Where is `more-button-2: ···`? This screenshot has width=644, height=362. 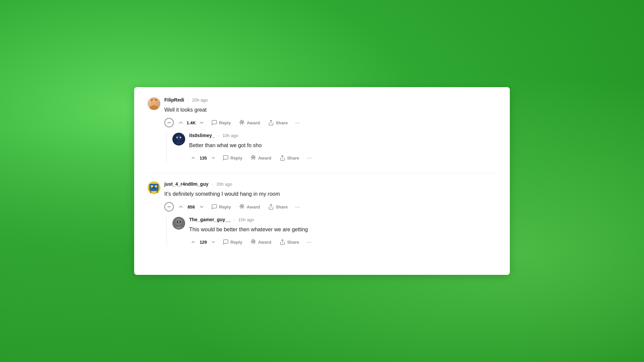 more-button-2: ··· is located at coordinates (298, 207).